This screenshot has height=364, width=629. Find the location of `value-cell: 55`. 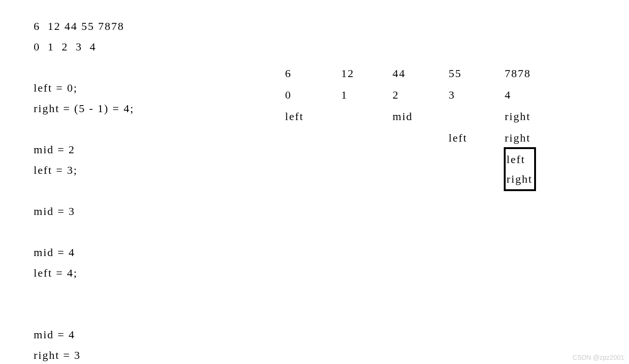

value-cell: 55 is located at coordinates (477, 73).